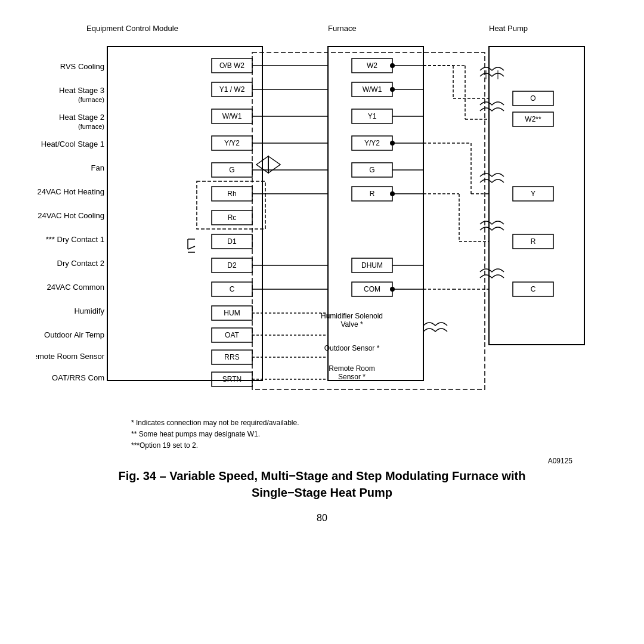 The height and width of the screenshot is (644, 644). I want to click on ecm-term-9: C, so click(233, 289).